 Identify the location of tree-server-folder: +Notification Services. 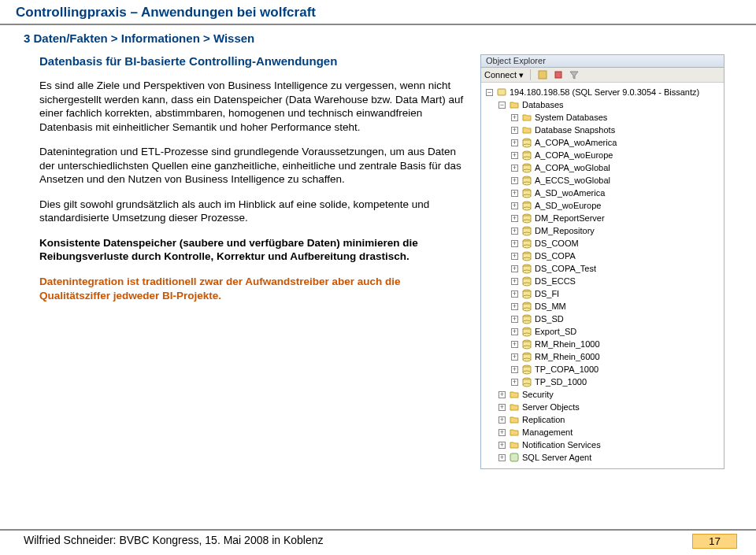
(602, 445).